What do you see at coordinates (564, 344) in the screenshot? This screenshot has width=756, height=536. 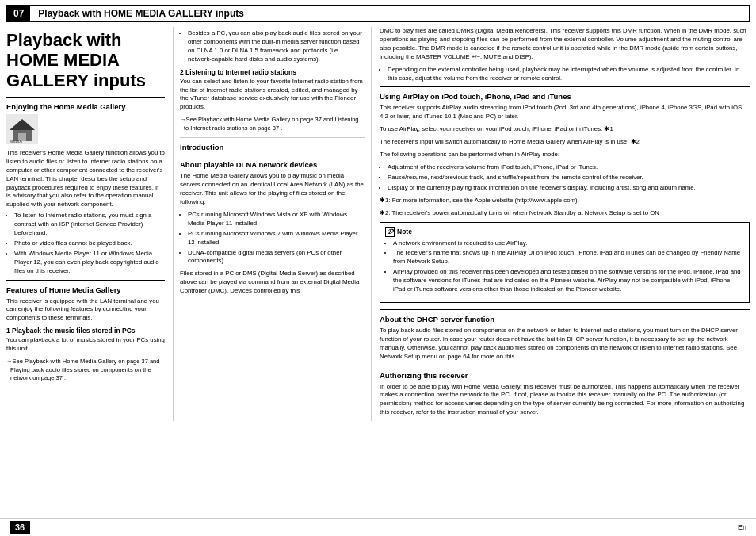 I see `dhcp-body: To play back audio files stored on compo…` at bounding box center [564, 344].